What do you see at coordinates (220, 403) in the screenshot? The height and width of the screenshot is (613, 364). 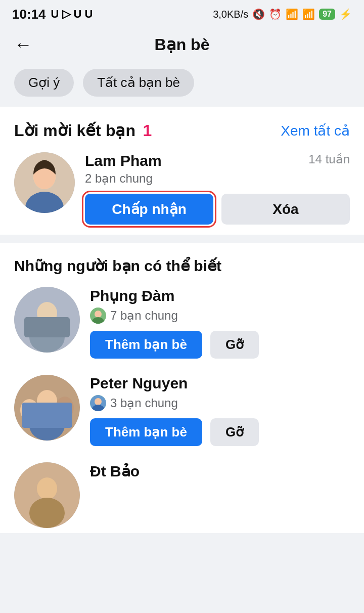 I see `mutual-row: 3 bạn chung` at bounding box center [220, 403].